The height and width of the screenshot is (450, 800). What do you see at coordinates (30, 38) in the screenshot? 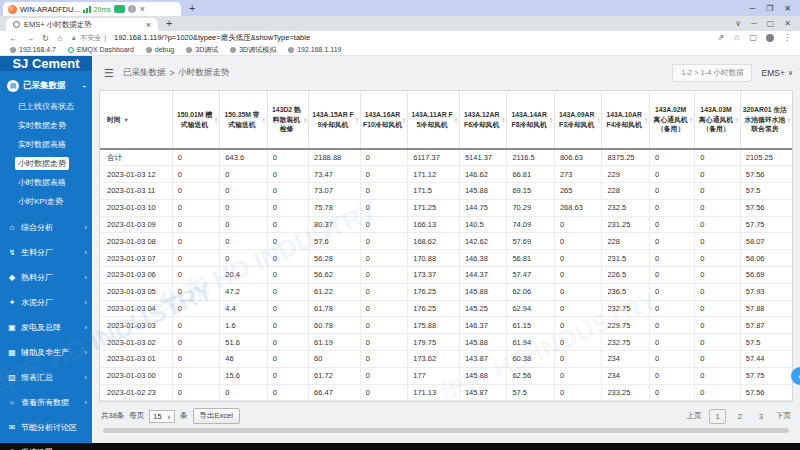
I see `forward-icon: →` at bounding box center [30, 38].